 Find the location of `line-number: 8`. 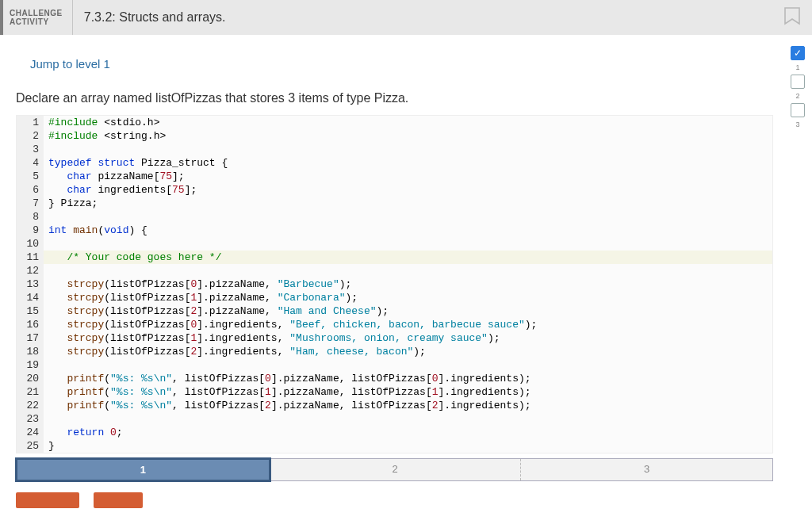

line-number: 8 is located at coordinates (30, 217).